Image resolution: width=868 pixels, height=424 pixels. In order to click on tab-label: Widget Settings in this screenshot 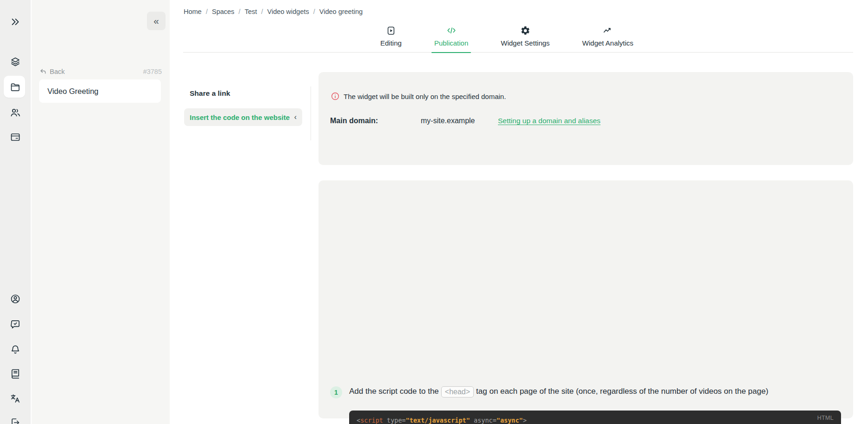, I will do `click(525, 43)`.